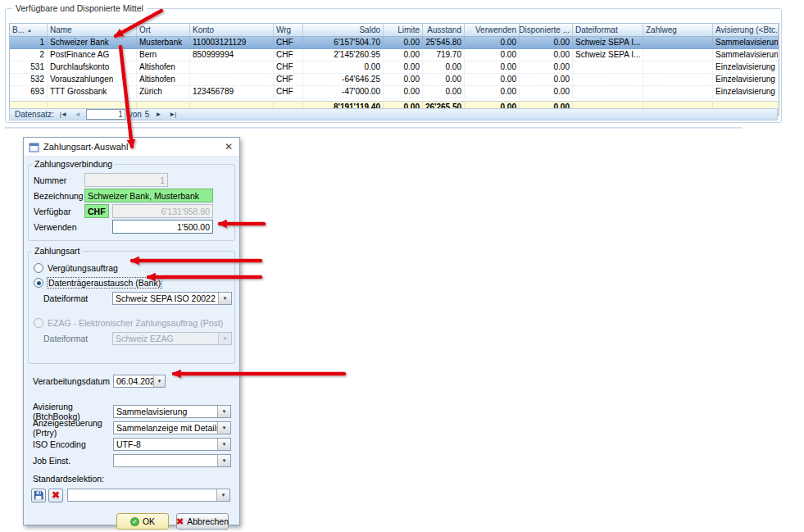 This screenshot has height=532, width=804. What do you see at coordinates (59, 211) in the screenshot?
I see `verfuegbar-label: Verfügbar` at bounding box center [59, 211].